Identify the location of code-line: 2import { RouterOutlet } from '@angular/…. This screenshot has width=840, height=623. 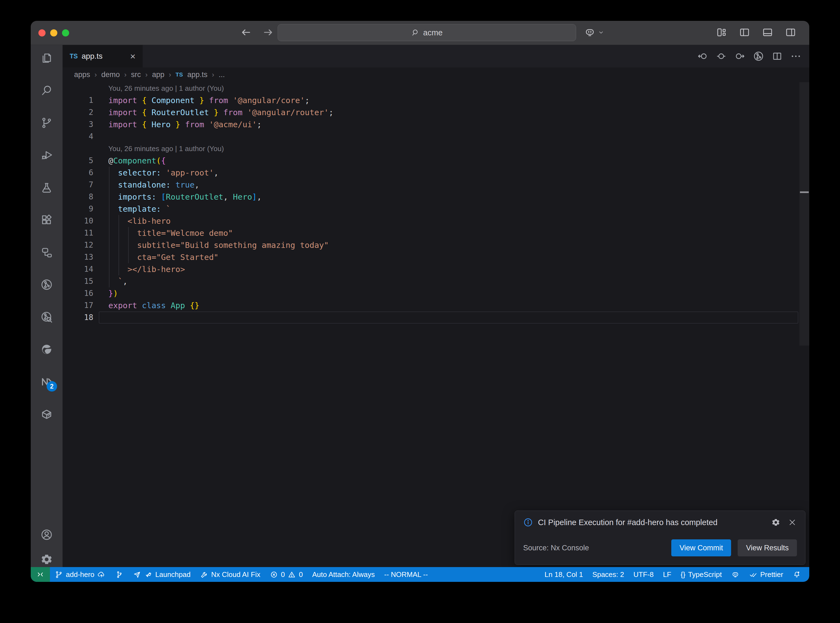
(436, 112).